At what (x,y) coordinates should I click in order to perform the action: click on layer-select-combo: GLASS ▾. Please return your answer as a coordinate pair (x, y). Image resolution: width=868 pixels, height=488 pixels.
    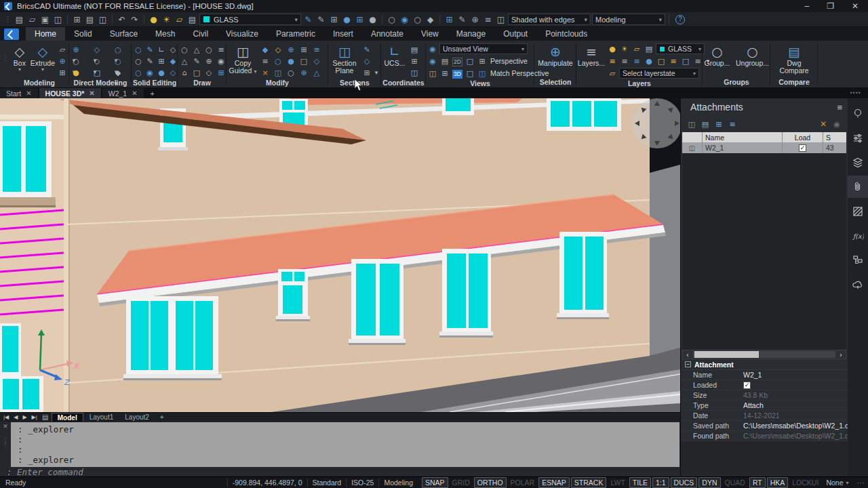
    Looking at the image, I should click on (250, 19).